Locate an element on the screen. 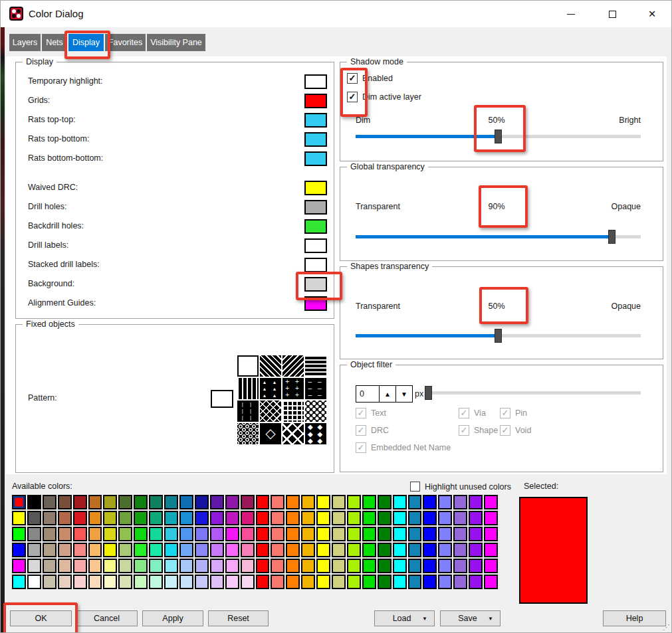 This screenshot has height=633, width=672. help-button: Help is located at coordinates (634, 618).